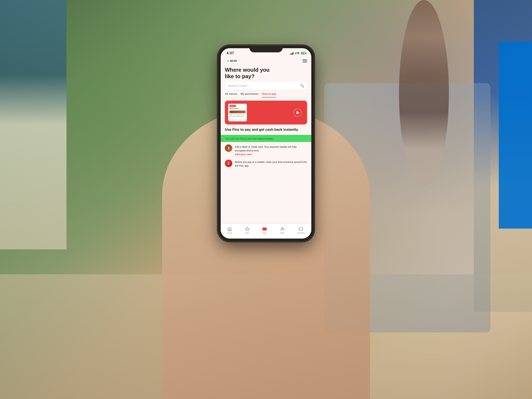  What do you see at coordinates (282, 233) in the screenshot?
I see `nav-invite-label: Invite` at bounding box center [282, 233].